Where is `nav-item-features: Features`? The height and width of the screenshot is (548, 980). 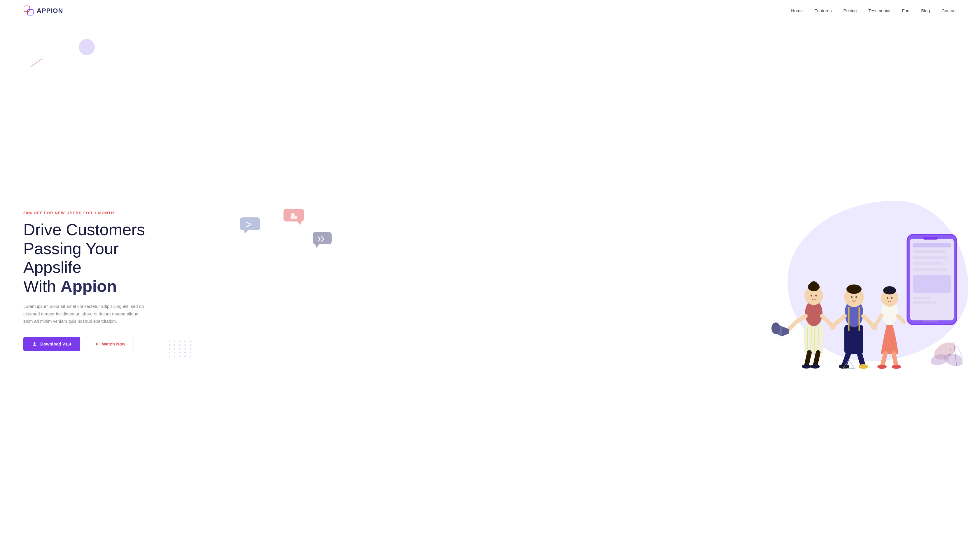 nav-item-features: Features is located at coordinates (823, 11).